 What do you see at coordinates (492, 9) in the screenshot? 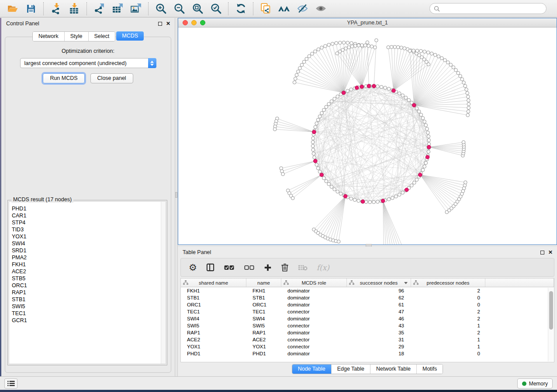
I see `search-input` at bounding box center [492, 9].